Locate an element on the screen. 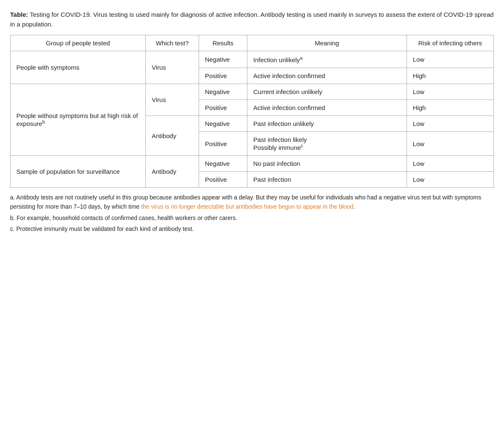 The width and height of the screenshot is (504, 440). cell-test-1-0: Virus is located at coordinates (172, 100).